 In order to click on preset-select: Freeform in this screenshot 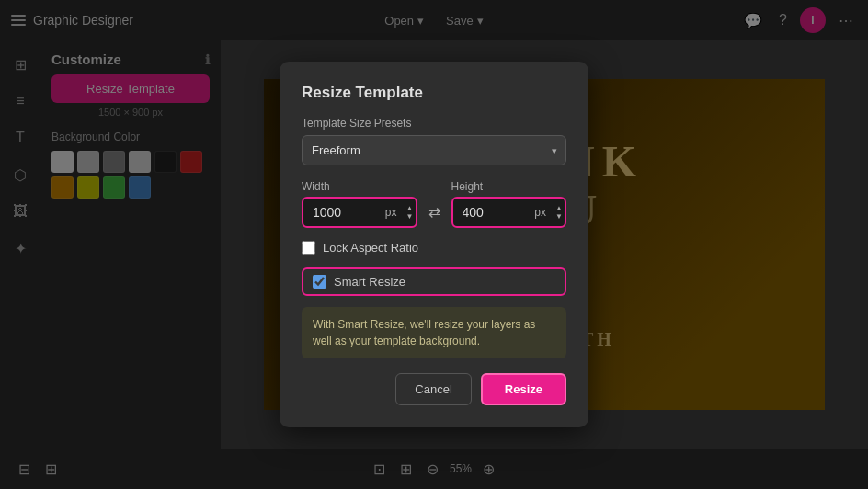, I will do `click(434, 151)`.